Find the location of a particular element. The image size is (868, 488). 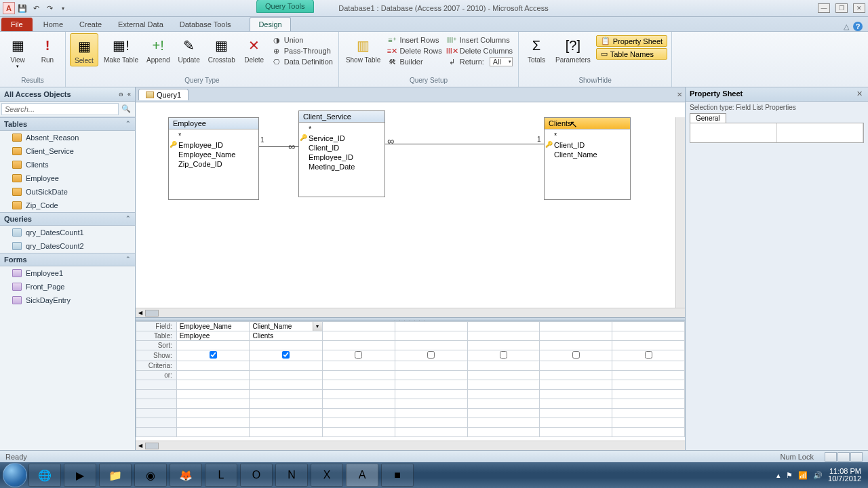

taskbar-camtasia: ■ is located at coordinates (397, 475).